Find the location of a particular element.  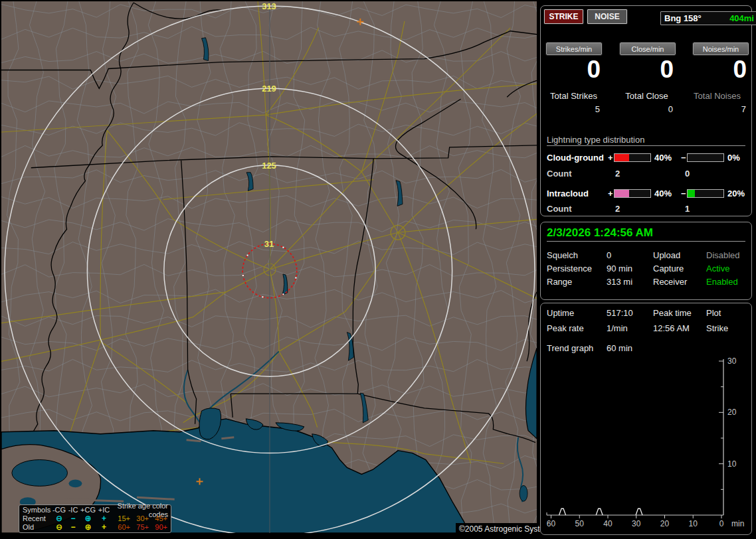

total-close-label: Total Close is located at coordinates (647, 96).